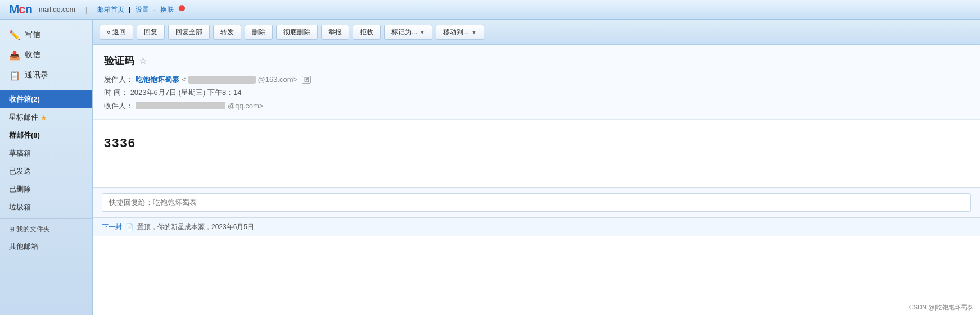 This screenshot has width=980, height=315. Describe the element at coordinates (259, 33) in the screenshot. I see `delete-button: 删除` at that location.